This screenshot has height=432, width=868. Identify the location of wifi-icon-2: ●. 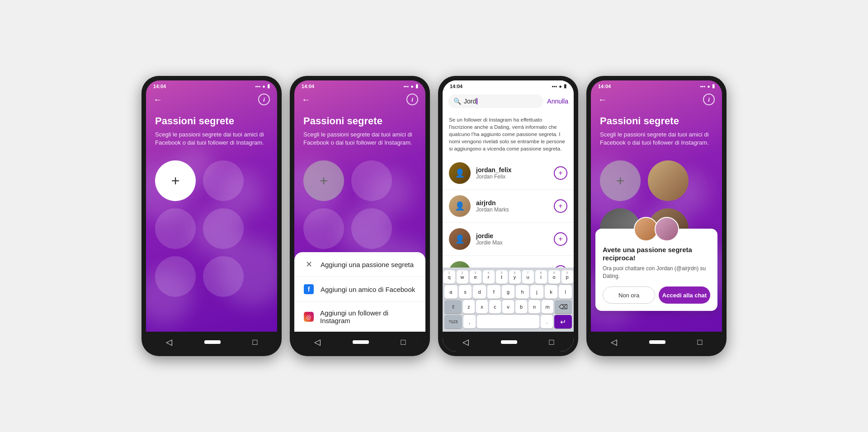
(412, 86).